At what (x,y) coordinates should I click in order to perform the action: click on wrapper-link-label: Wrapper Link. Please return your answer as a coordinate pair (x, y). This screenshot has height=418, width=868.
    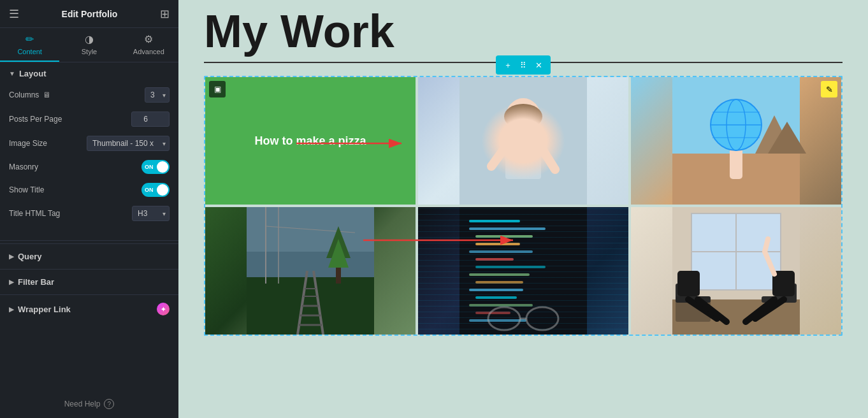
    Looking at the image, I should click on (45, 310).